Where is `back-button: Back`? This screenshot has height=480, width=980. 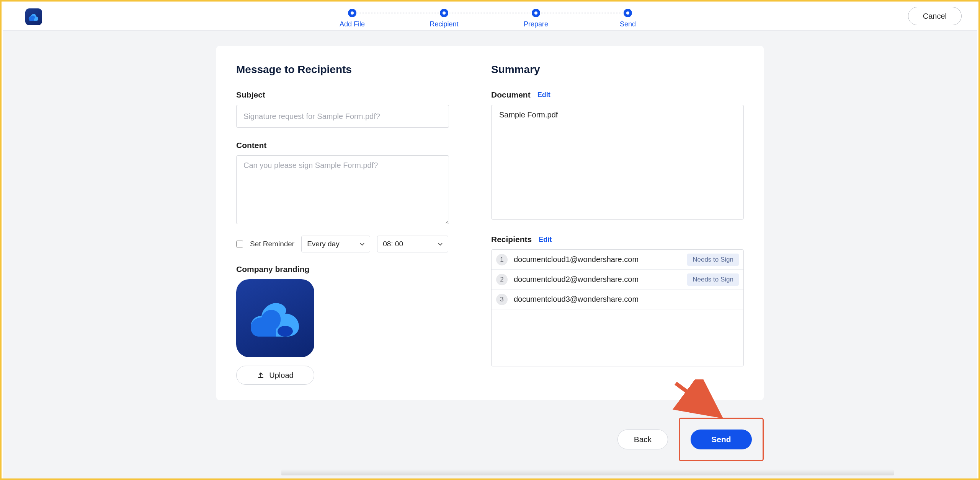
back-button: Back is located at coordinates (643, 439).